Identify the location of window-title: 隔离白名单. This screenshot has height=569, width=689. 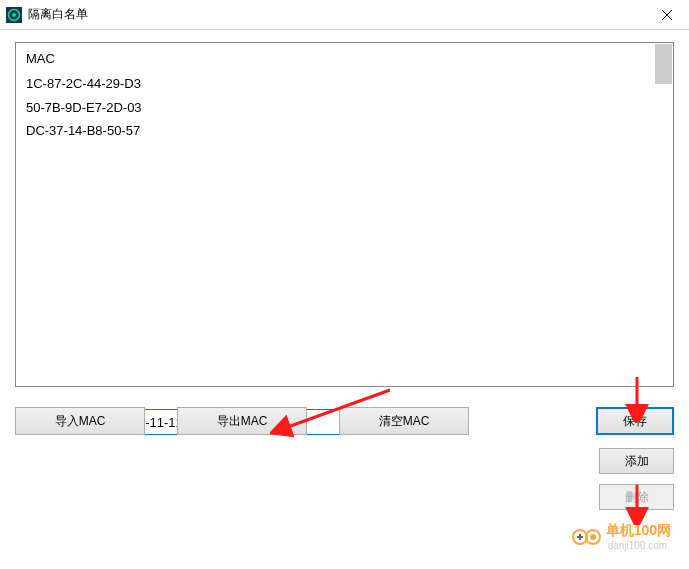
(336, 14).